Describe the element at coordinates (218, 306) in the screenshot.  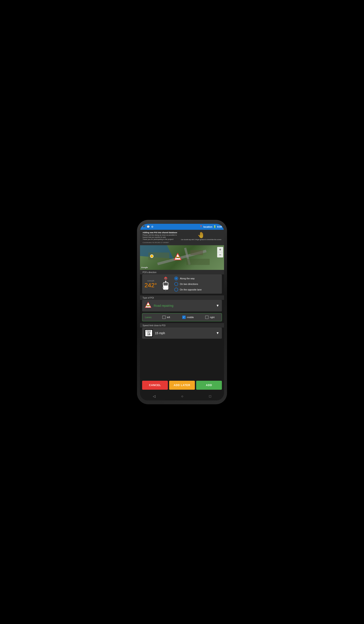
I see `poi-type-dropdown-arrow: ▼` at that location.